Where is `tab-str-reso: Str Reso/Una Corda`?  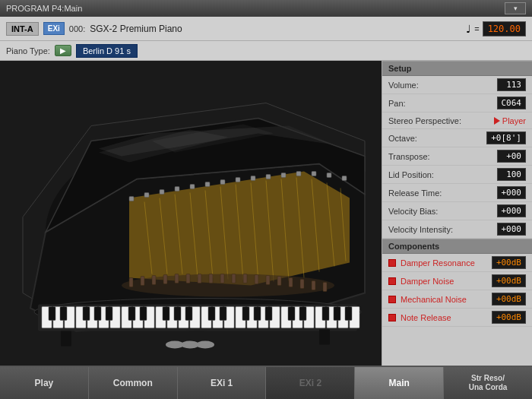 tab-str-reso: Str Reso/Una Corda is located at coordinates (488, 383).